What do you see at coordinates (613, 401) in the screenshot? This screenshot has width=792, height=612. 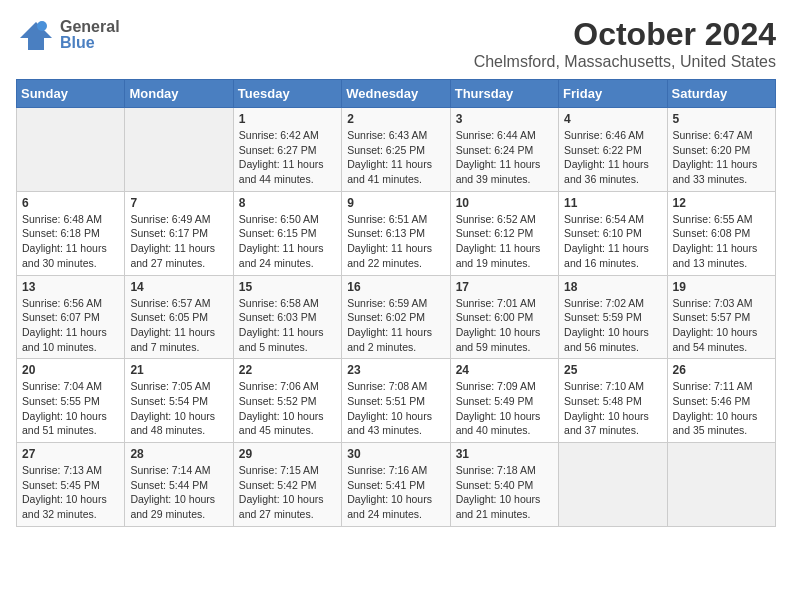 I see `calendar-cell: 25Sunrise: 7:10 AM Sunset: 5:48 PM Dayli…` at bounding box center [613, 401].